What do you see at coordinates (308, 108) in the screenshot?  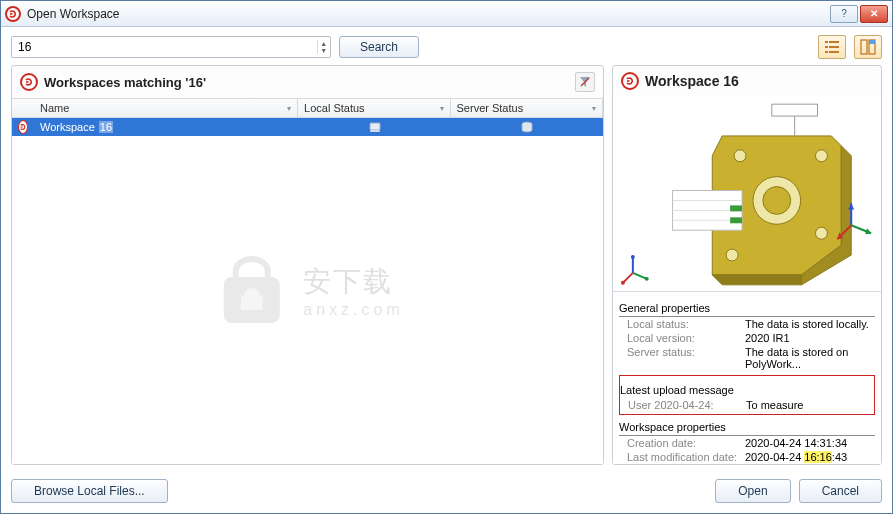 I see `table-header: Name▾ Local Status▾ Server Status▾` at bounding box center [308, 108].